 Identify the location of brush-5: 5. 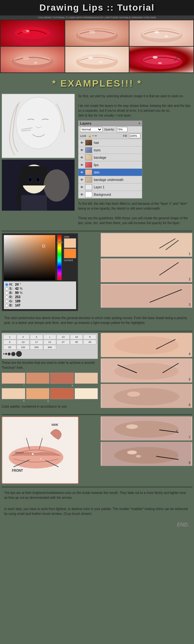
(90, 337).